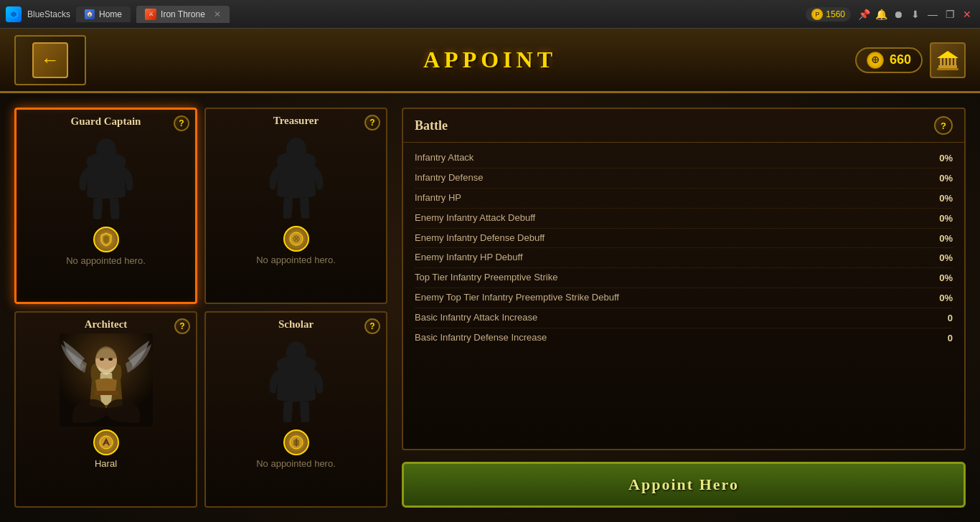  Describe the element at coordinates (296, 463) in the screenshot. I see `role-status-scholar: No appointed hero.` at that location.